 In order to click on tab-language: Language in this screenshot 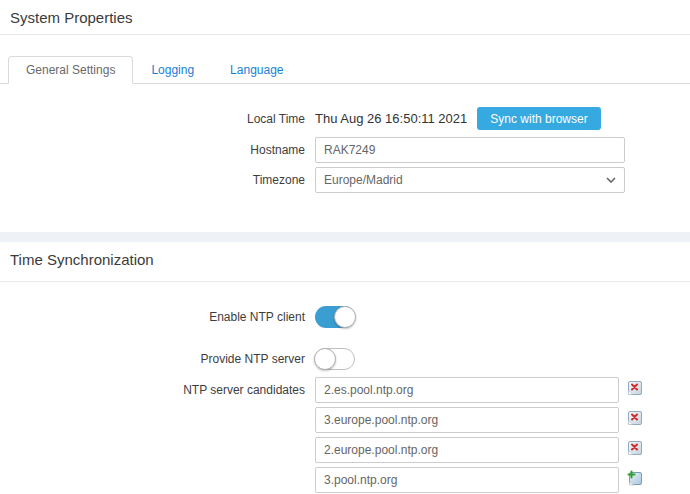, I will do `click(256, 70)`.